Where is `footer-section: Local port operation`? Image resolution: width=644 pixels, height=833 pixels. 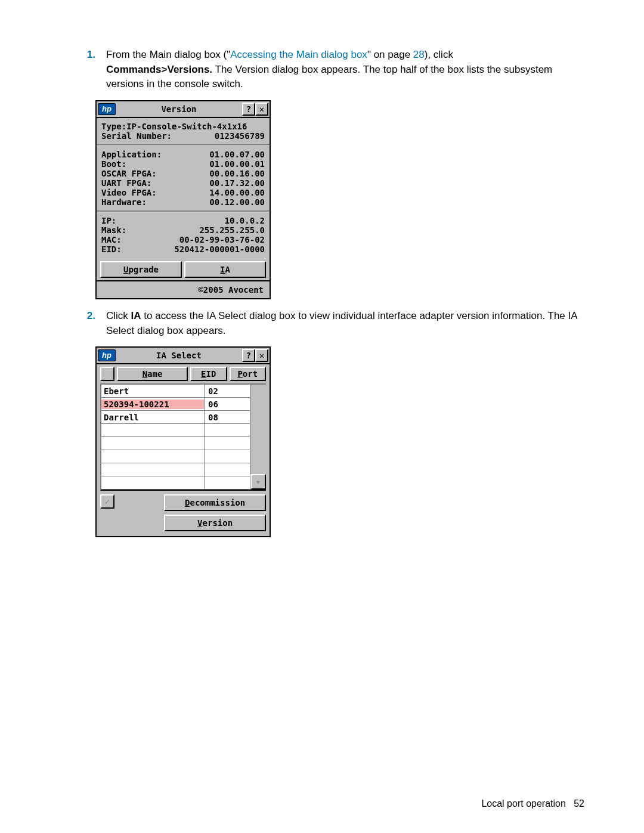
footer-section: Local port operation is located at coordinates (524, 804).